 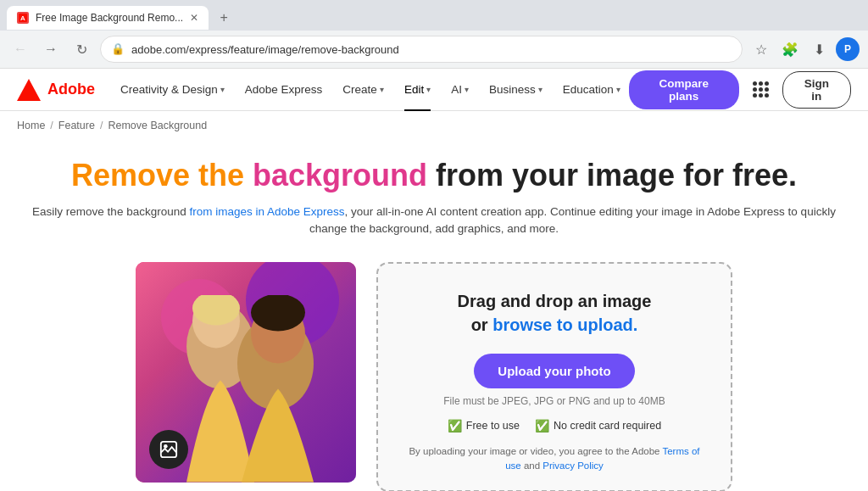 What do you see at coordinates (434, 90) in the screenshot?
I see `site-header: Adobe Creativity & Design ▾ Adobe Expres…` at bounding box center [434, 90].